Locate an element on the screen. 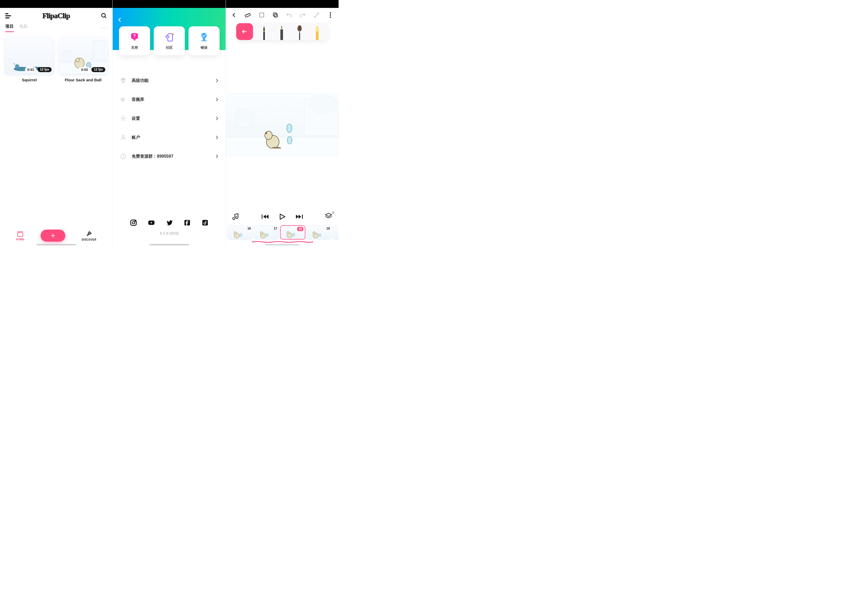 Image resolution: width=853 pixels, height=616 pixels. audio-icon is located at coordinates (123, 99).